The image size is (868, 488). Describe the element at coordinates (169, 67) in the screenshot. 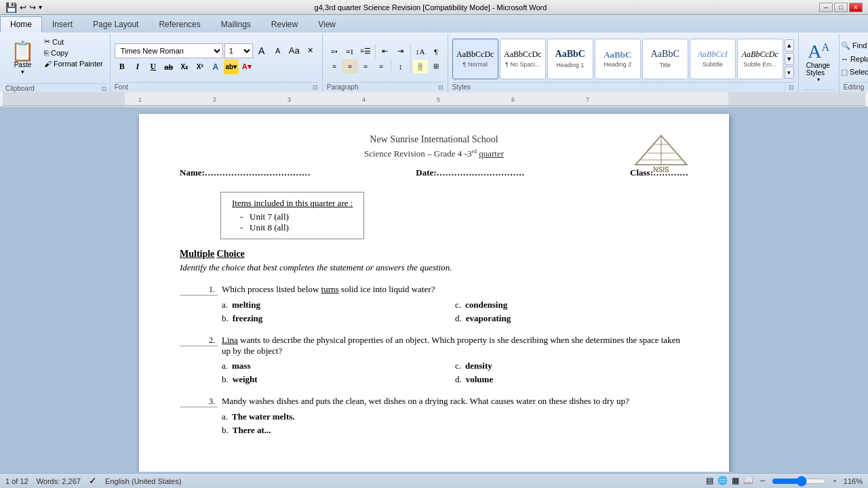

I see `strikethrough-button: ab` at that location.